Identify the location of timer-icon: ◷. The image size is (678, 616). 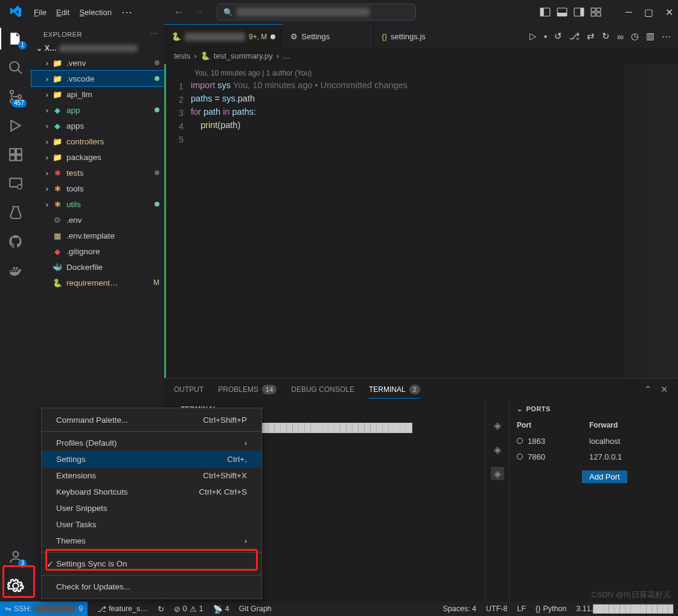
(635, 36).